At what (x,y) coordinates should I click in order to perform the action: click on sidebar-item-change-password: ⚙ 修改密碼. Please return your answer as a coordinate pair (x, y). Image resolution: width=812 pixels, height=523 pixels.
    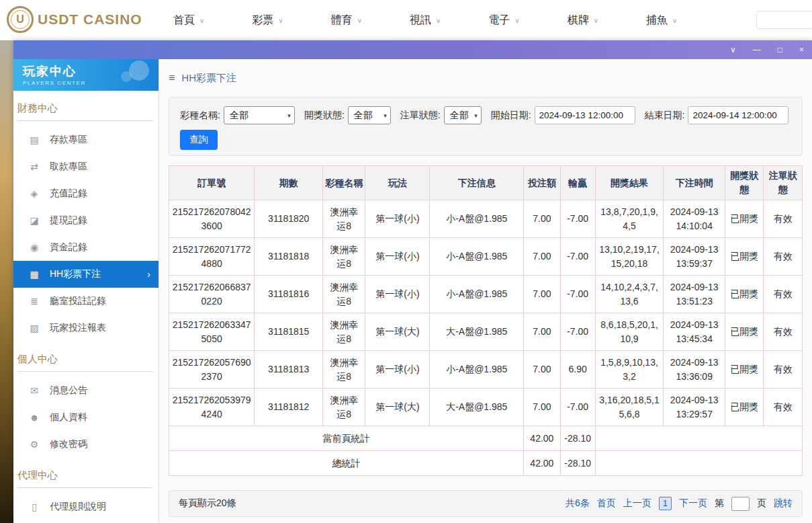
    Looking at the image, I should click on (86, 444).